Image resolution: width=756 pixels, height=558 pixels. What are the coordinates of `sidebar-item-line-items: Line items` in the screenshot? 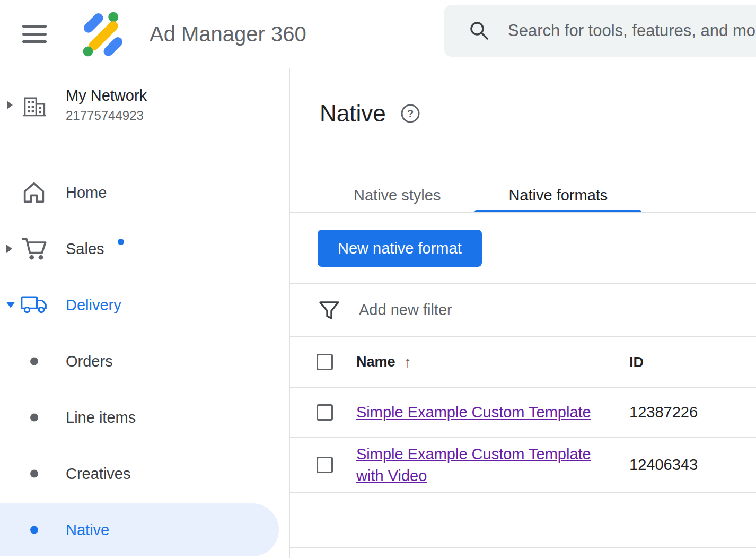 It's located at (145, 417).